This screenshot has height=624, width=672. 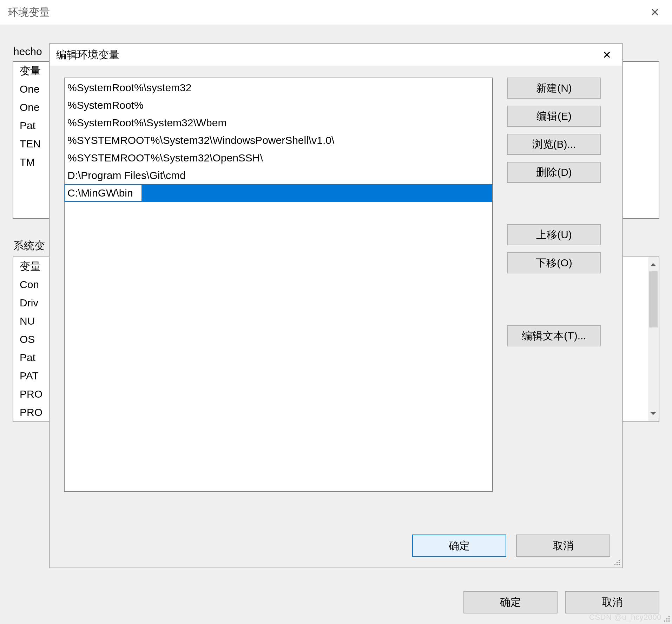 I want to click on side-buttons-column: 新建(N) 编辑(E) 浏览(B)... 删除(D) 上移(U) 下移(O) 编…, so click(x=554, y=285).